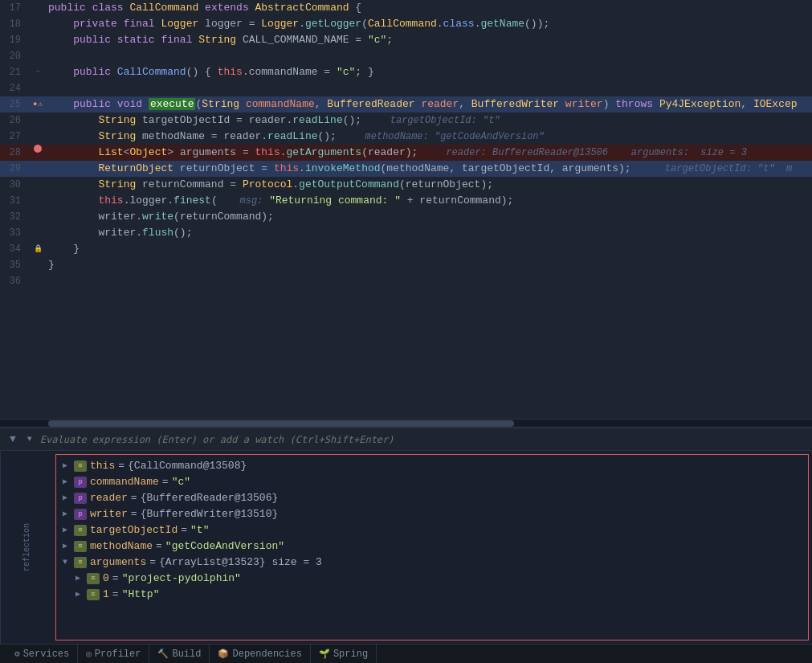 The height and width of the screenshot is (663, 812). I want to click on scrollbar-thumb, so click(281, 424).